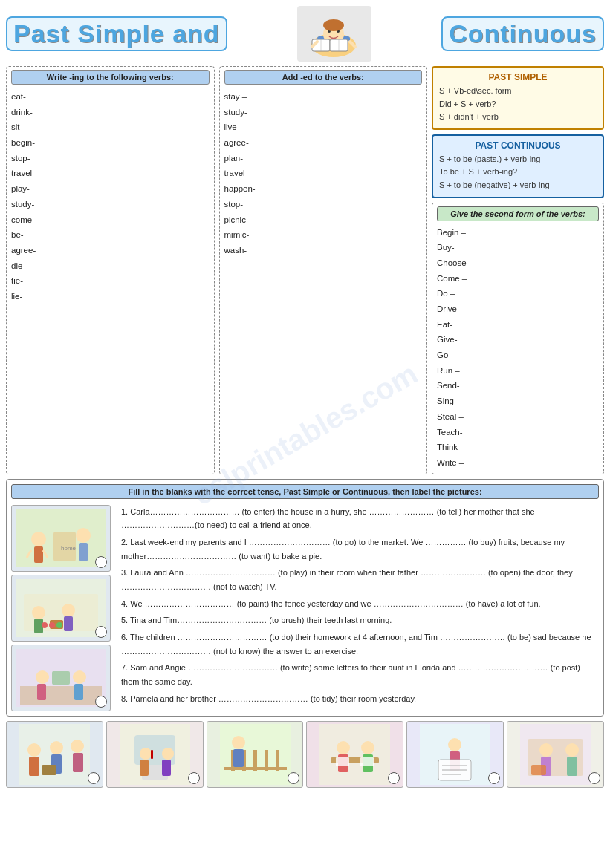 The height and width of the screenshot is (868, 610). I want to click on sentence: 5. Tina and Tim…………………………… (to brush) th…, so click(360, 621).